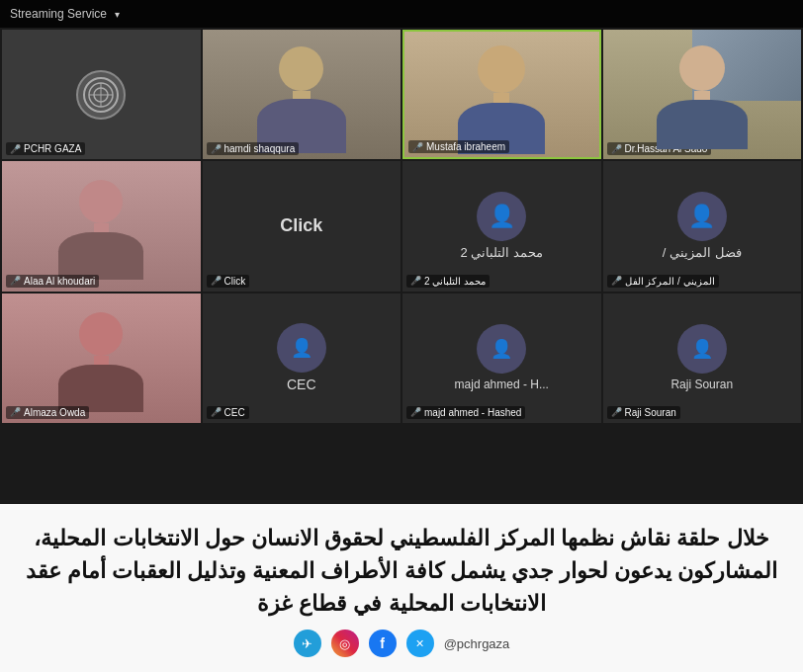 The image size is (803, 672). What do you see at coordinates (54, 413) in the screenshot?
I see `almaza-name: Almaza Owda` at bounding box center [54, 413].